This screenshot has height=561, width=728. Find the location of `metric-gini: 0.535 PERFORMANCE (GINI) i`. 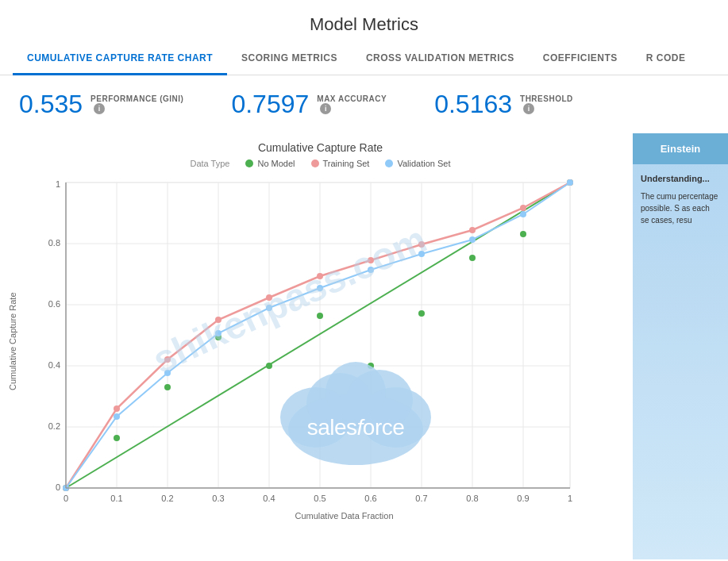

metric-gini: 0.535 PERFORMANCE (GINI) i is located at coordinates (102, 105).